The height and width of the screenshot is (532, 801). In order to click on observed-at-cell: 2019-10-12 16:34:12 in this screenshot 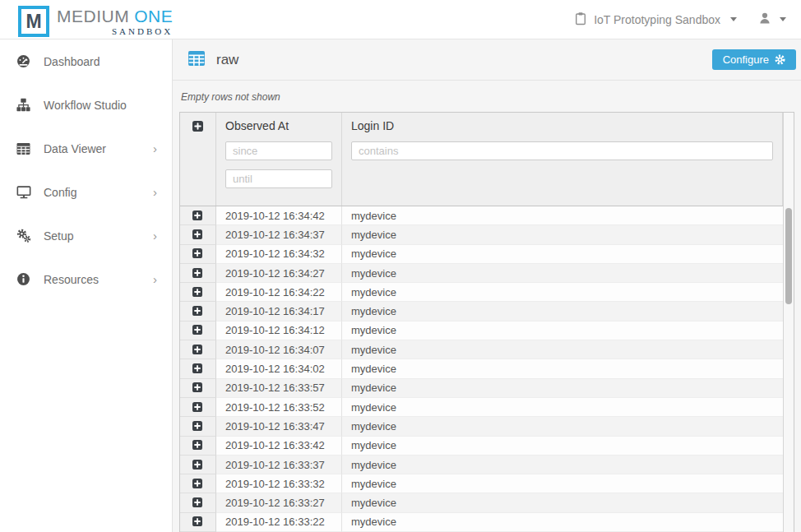, I will do `click(280, 331)`.